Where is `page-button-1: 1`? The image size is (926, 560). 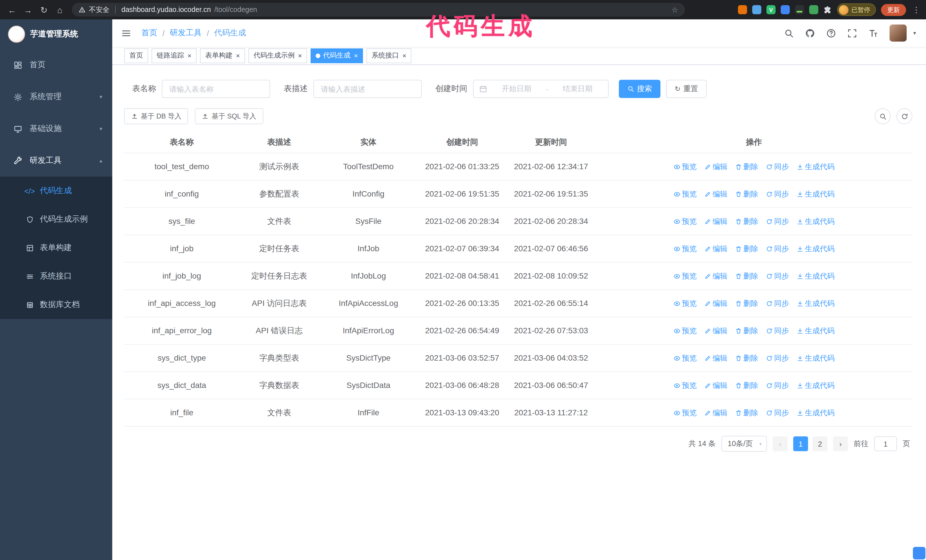
page-button-1: 1 is located at coordinates (800, 444).